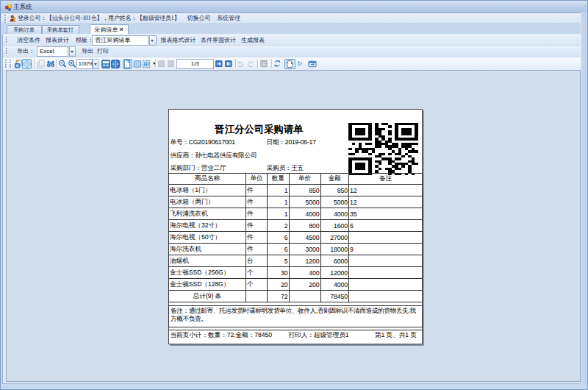 The width and height of the screenshot is (588, 390). Describe the element at coordinates (85, 64) in the screenshot. I see `zoom-level-field: 100%` at that location.